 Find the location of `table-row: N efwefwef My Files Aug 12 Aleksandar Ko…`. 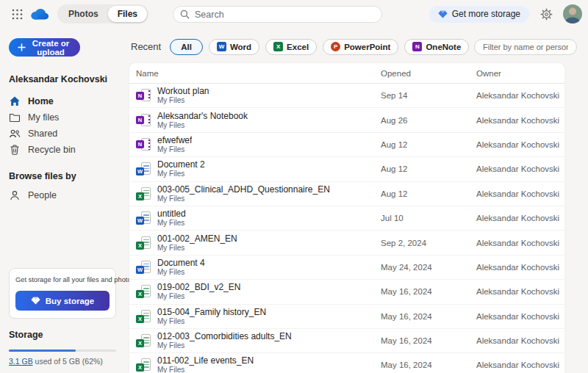

table-row: N efwefwef My Files Aug 12 Aleksandar Ko… is located at coordinates (347, 145).